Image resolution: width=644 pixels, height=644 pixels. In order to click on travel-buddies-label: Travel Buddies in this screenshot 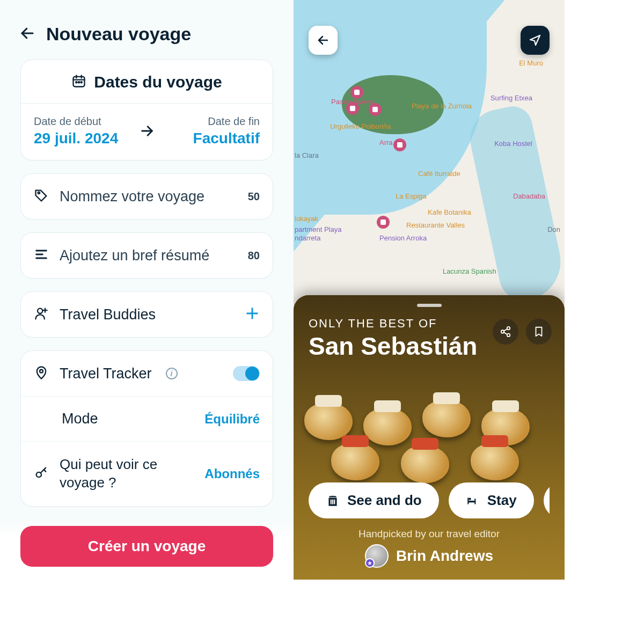, I will do `click(147, 314)`.